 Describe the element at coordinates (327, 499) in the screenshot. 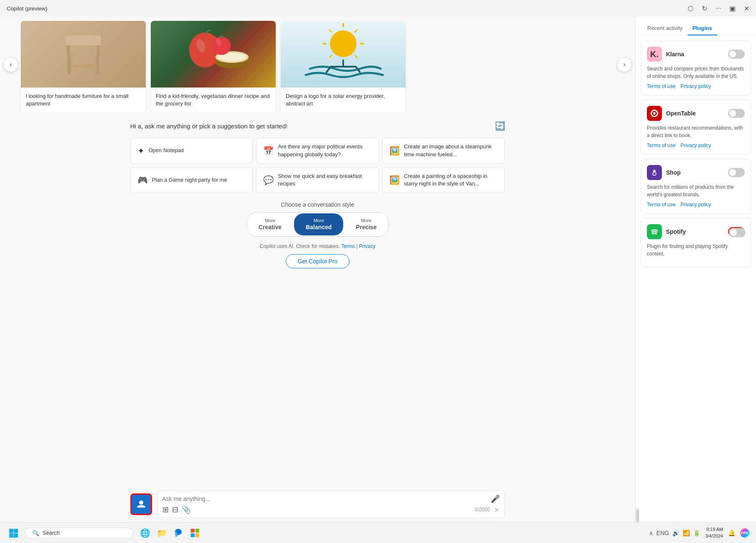

I see `chat-input` at that location.